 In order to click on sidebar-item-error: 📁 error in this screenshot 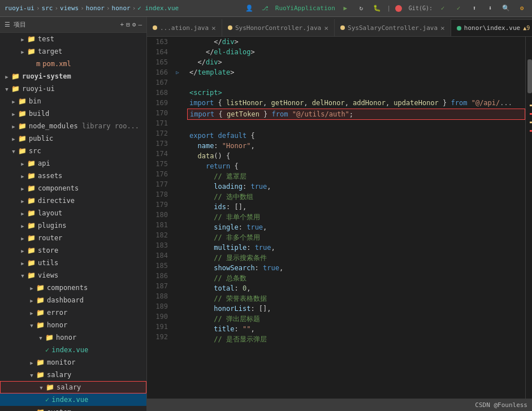, I will do `click(73, 313)`.